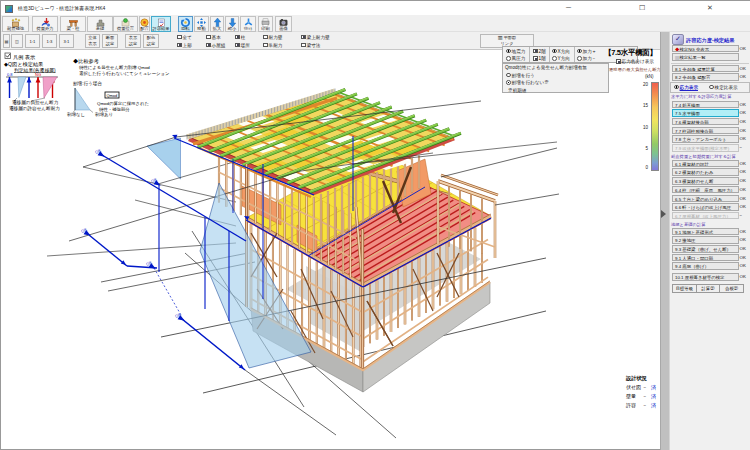 The height and width of the screenshot is (450, 750). What do you see at coordinates (631, 396) in the screenshot?
I see `svg-text: 壁量` at bounding box center [631, 396].